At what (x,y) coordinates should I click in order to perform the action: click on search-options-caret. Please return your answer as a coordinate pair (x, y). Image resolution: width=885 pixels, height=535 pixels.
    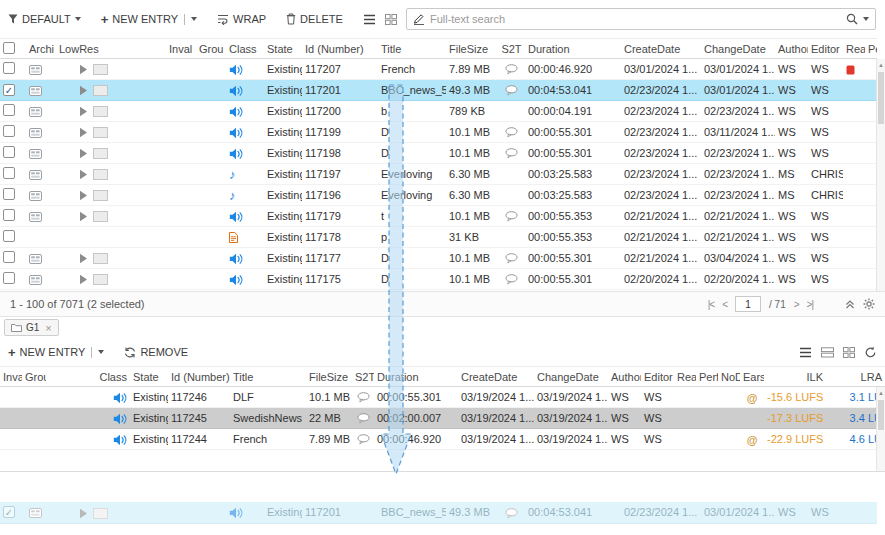
    Looking at the image, I should click on (866, 19).